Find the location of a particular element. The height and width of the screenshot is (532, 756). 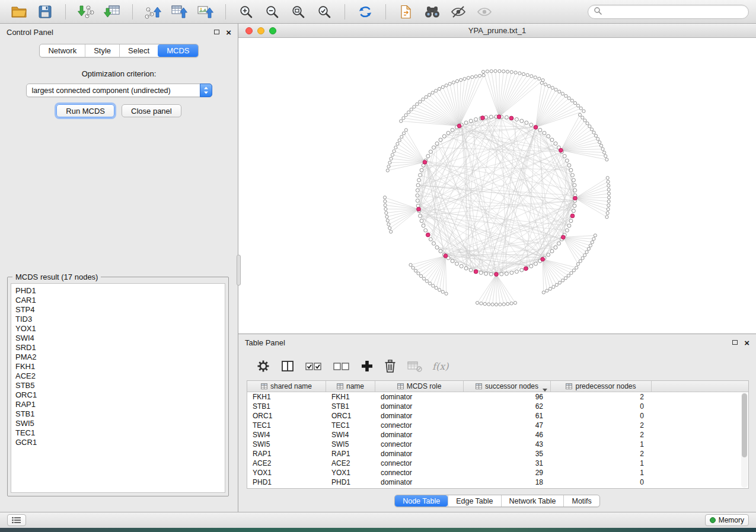

run-mcds-button: Run MCDS is located at coordinates (85, 111).